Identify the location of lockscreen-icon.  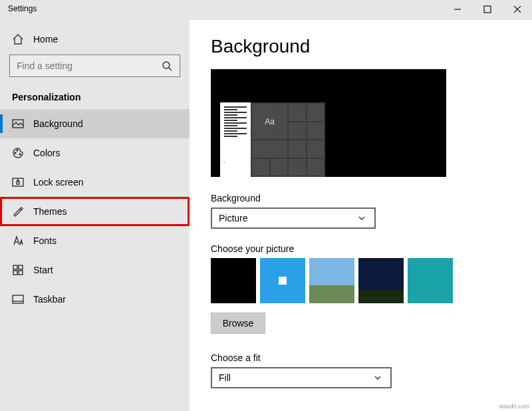
(18, 182).